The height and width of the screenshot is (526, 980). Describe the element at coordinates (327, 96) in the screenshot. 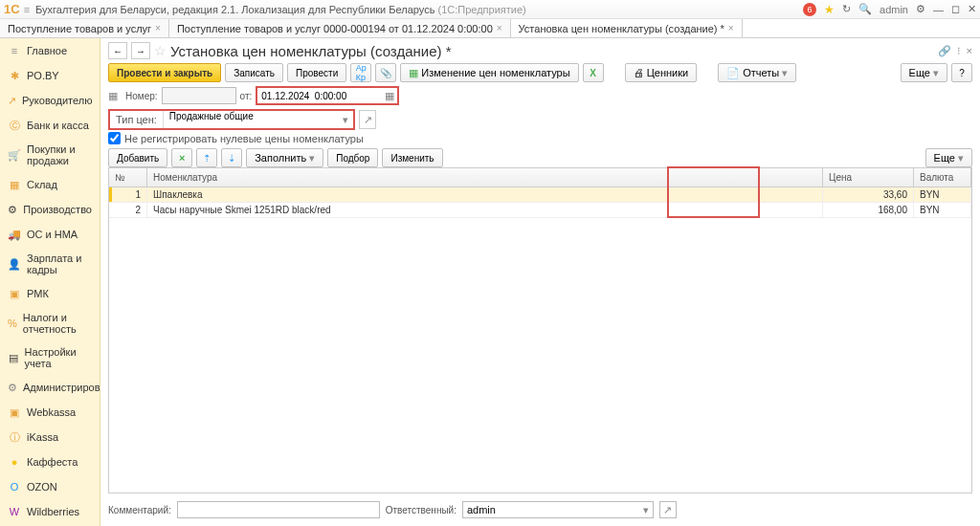

I see `date-field: ▦` at that location.